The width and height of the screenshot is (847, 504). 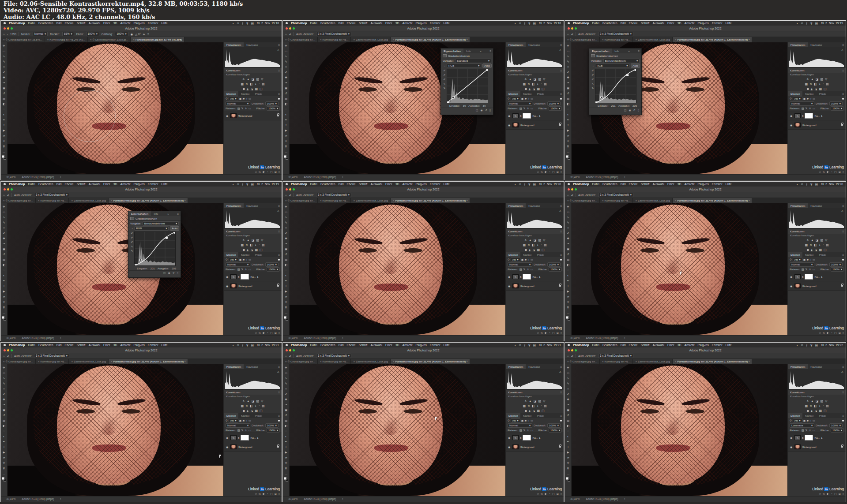 What do you see at coordinates (535, 345) in the screenshot?
I see `input-source-icon: ▤` at bounding box center [535, 345].